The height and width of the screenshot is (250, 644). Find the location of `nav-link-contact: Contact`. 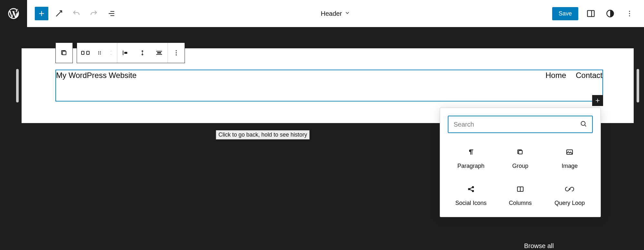

nav-link-contact: Contact is located at coordinates (589, 75).